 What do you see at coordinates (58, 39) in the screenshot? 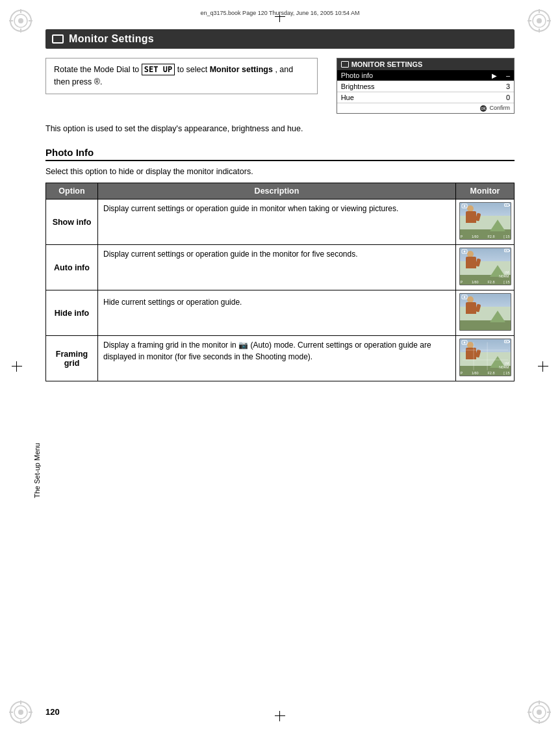
I see `monitor-icon` at bounding box center [58, 39].